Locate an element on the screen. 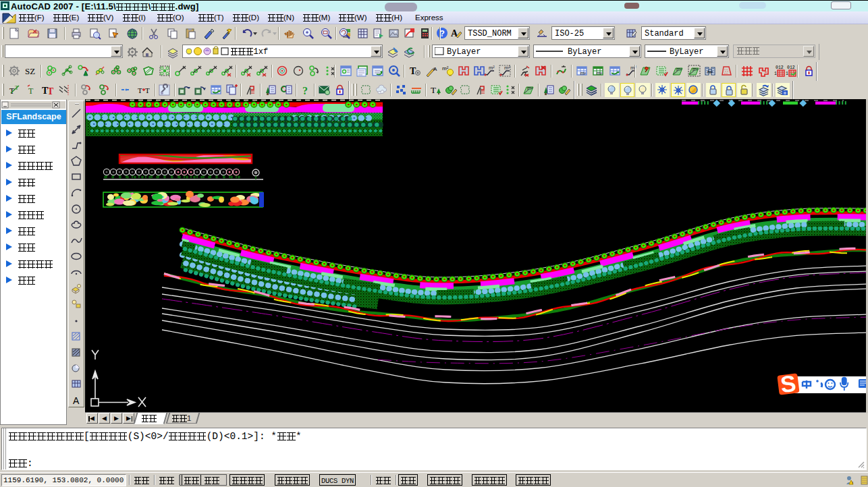 The image size is (868, 487). svg-text: S is located at coordinates (788, 384).